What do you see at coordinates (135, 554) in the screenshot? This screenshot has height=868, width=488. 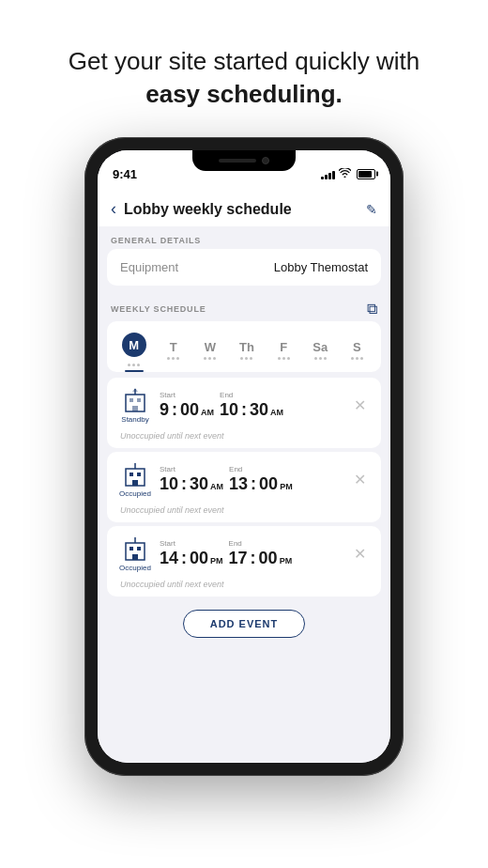 I see `event-icon-wrap-3: Occupied` at bounding box center [135, 554].